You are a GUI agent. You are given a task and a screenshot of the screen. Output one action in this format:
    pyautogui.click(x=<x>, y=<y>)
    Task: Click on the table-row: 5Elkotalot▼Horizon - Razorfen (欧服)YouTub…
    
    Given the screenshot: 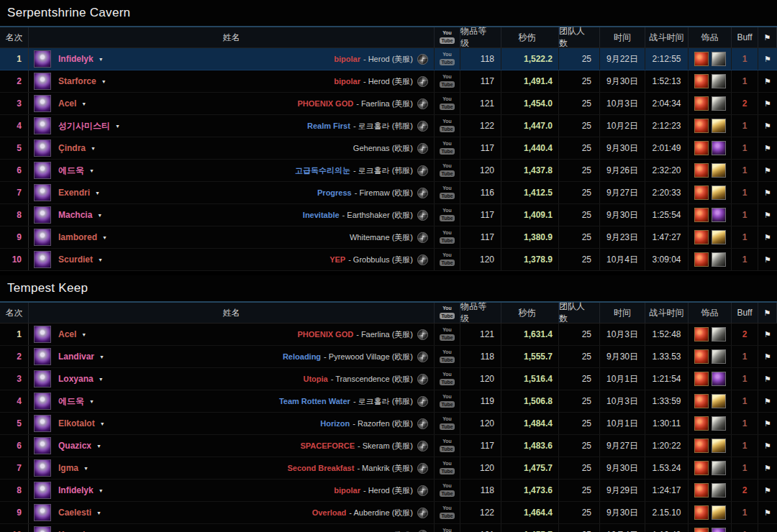 What is the action you would take?
    pyautogui.click(x=388, y=424)
    